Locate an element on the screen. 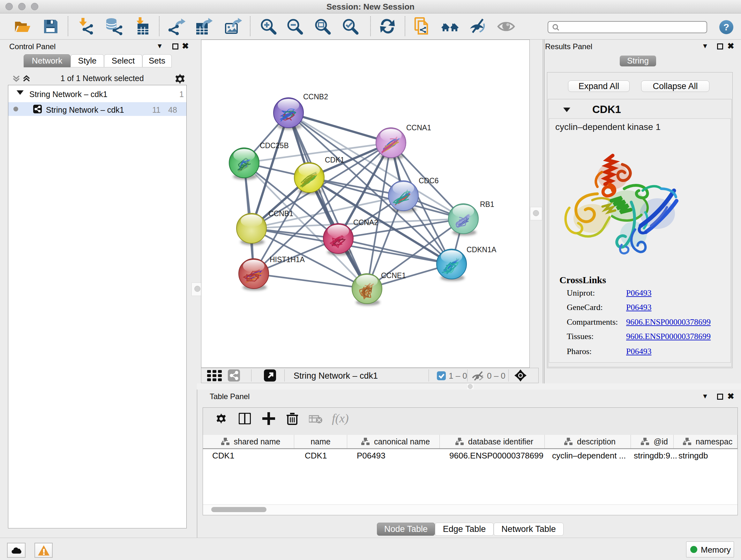  svg-text: CDKN1A is located at coordinates (482, 250).